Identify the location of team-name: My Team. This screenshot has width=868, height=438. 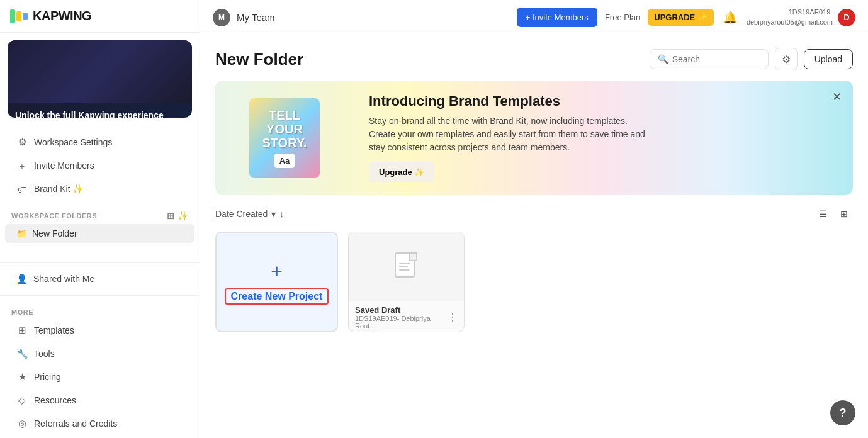
(256, 18).